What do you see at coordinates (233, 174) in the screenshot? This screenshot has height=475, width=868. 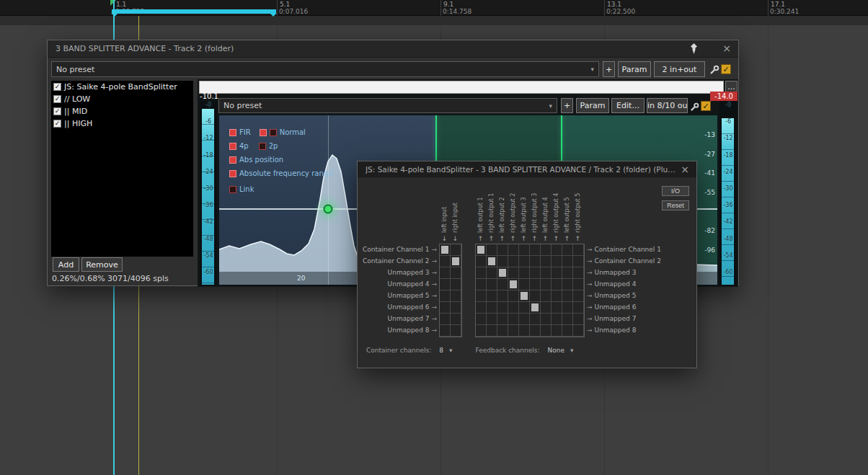 I see `abs-freq-checkbox` at bounding box center [233, 174].